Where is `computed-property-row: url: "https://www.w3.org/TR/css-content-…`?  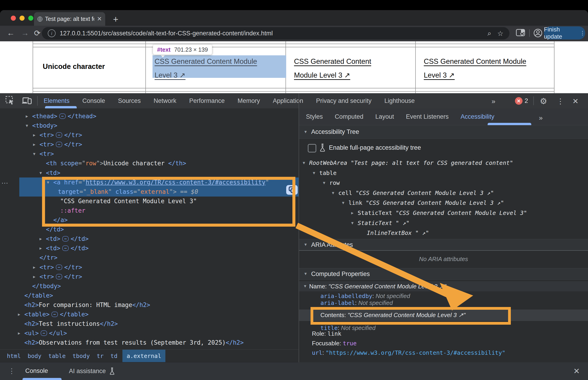 computed-property-row: url: "https://www.w3.org/TR/css-content-… is located at coordinates (409, 353).